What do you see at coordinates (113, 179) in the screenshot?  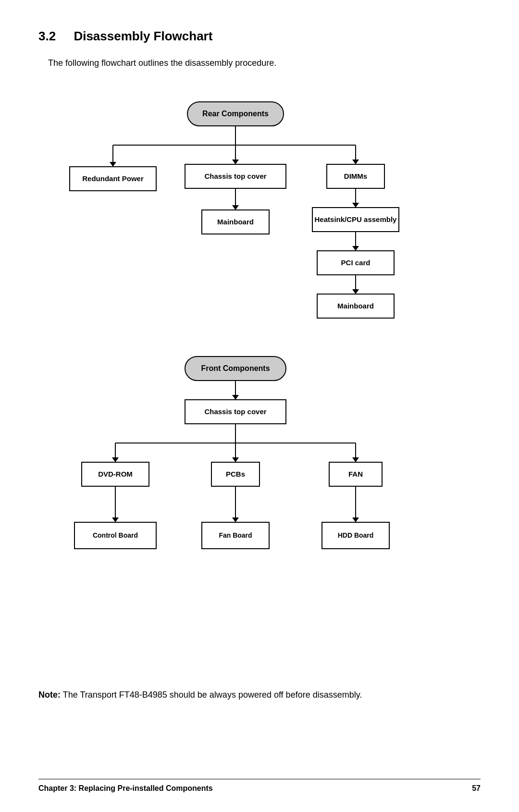 I see `redundant-power-label: Redundant Power` at bounding box center [113, 179].